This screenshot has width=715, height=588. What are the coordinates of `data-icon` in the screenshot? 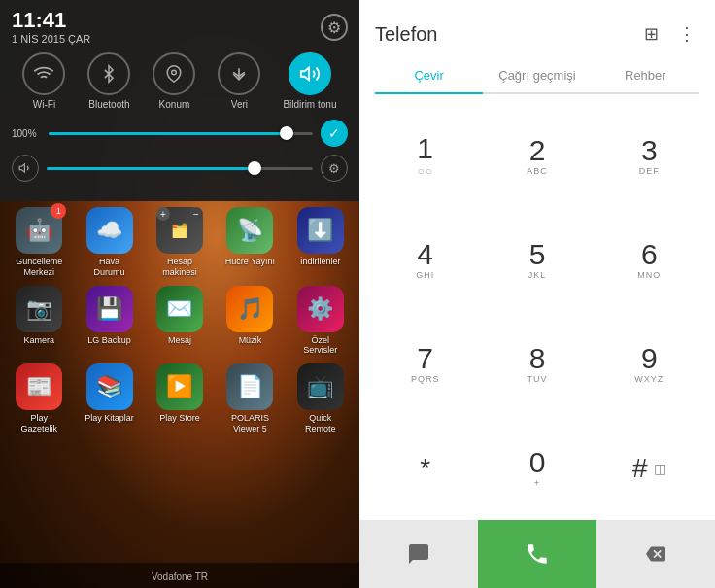 It's located at (239, 74).